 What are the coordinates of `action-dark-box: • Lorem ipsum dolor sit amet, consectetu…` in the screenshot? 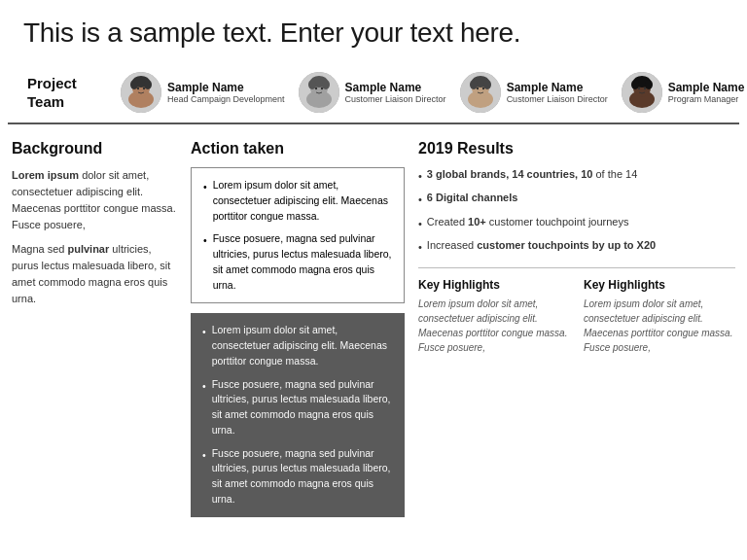 It's located at (298, 414).